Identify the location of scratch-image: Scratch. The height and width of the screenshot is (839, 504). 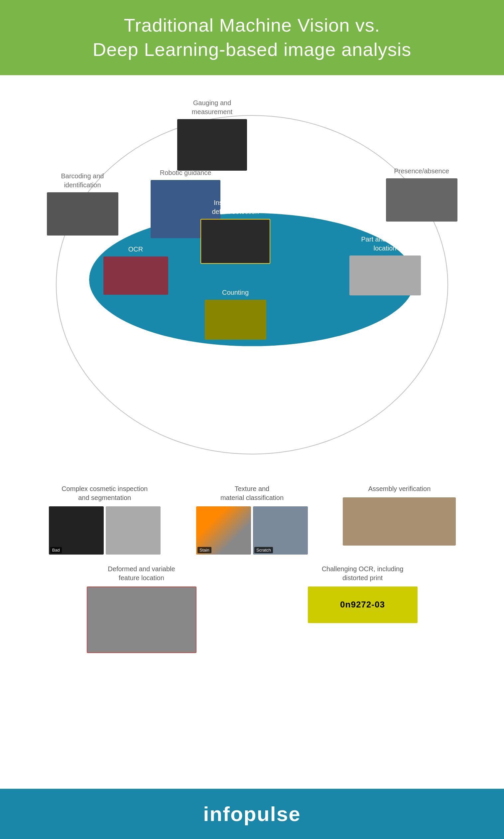
(281, 530).